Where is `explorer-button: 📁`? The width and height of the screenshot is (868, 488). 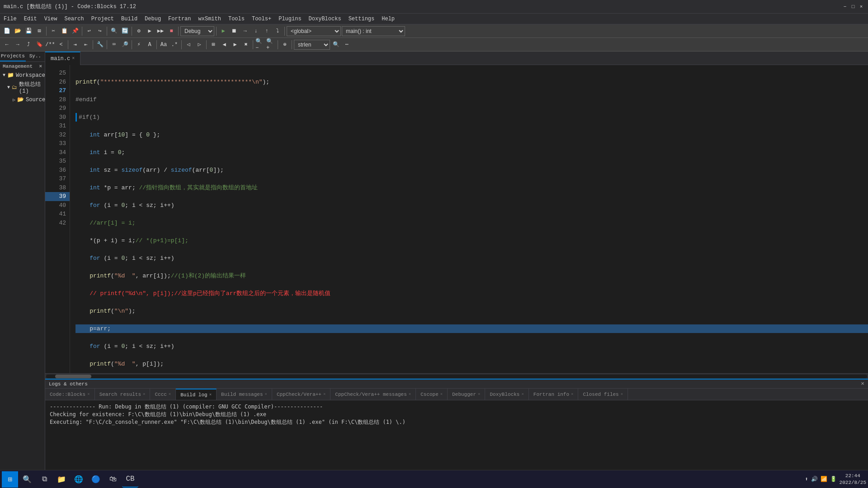
explorer-button: 📁 is located at coordinates (61, 479).